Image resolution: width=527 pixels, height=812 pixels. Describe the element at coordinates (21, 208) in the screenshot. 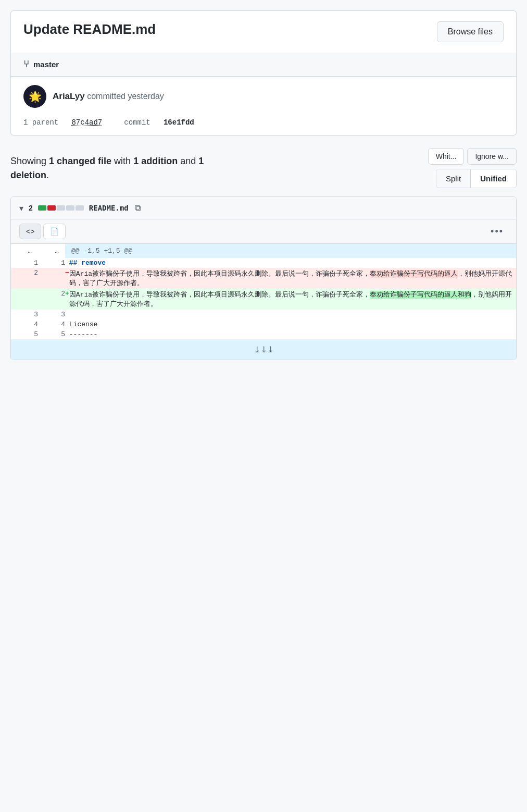

I see `collapse-button: ▾` at that location.